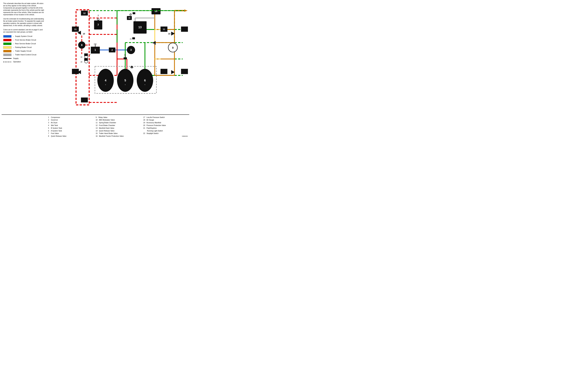  What do you see at coordinates (95, 126) in the screenshot?
I see `bottom-section: 1 Compressor 2 Governor 3 Air Dryer 4 We…` at bounding box center [95, 126].